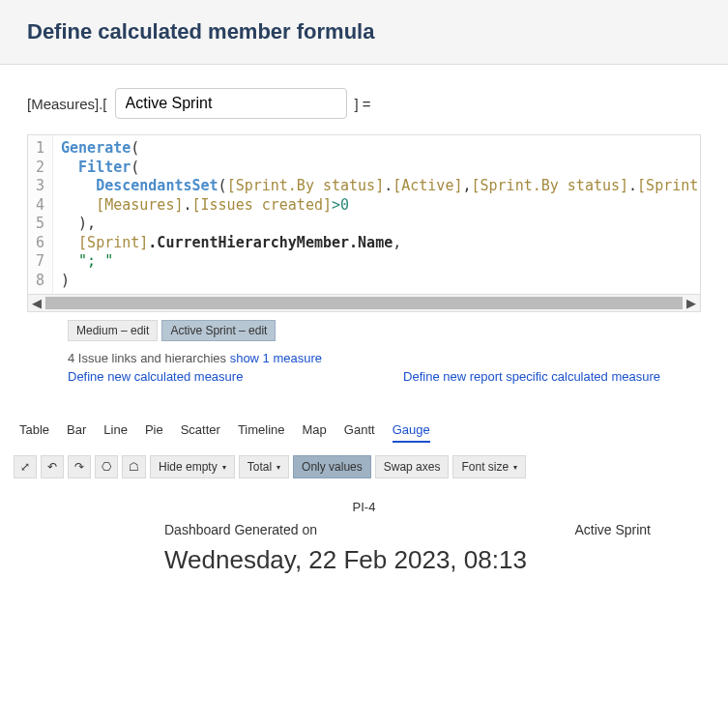  What do you see at coordinates (116, 433) in the screenshot?
I see `tab-line: Line` at bounding box center [116, 433].